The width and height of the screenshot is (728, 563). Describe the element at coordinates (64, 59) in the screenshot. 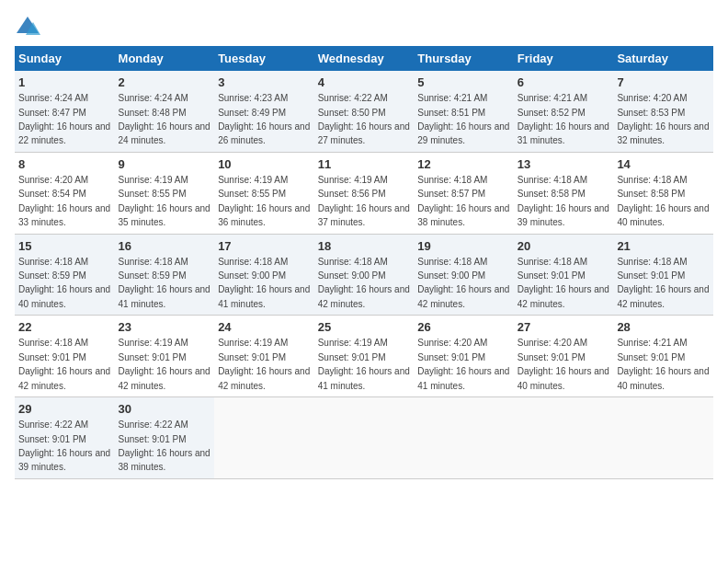

I see `weekday-header-sunday: Sunday` at that location.